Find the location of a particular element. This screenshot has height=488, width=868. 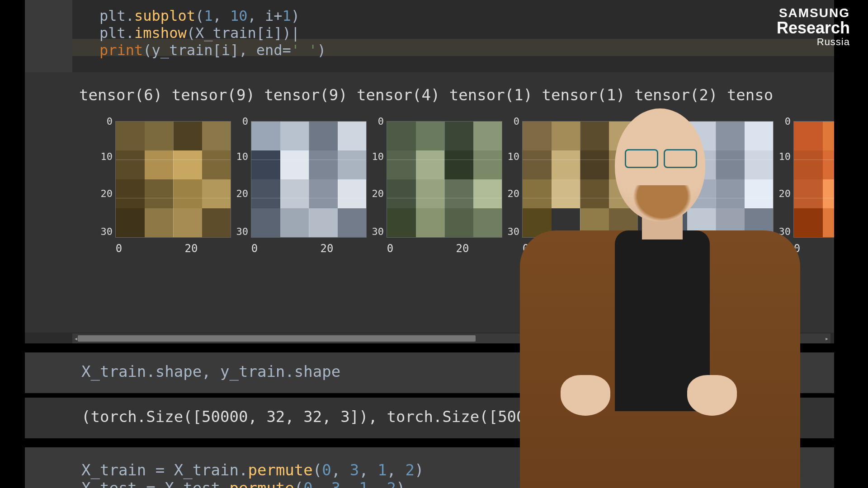

code-line: X_test = X_test.permute(0, 3, 1, 2) is located at coordinates (243, 483).